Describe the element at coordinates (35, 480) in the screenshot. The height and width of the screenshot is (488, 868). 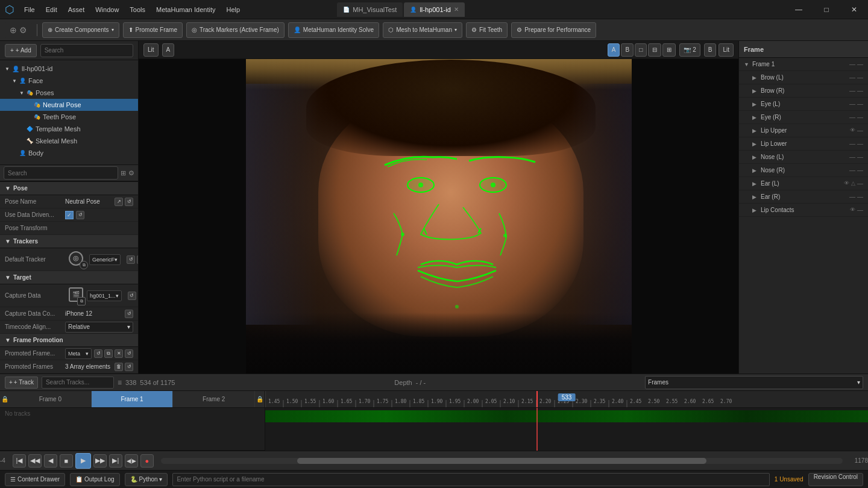
I see `content-drawer-button: ☰ Content Drawer` at that location.